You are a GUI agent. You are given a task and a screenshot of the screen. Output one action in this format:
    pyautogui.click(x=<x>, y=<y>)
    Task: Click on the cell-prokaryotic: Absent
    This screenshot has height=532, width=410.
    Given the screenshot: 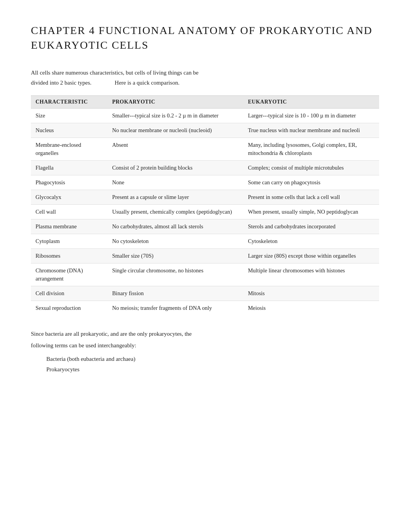 What is the action you would take?
    pyautogui.click(x=175, y=149)
    